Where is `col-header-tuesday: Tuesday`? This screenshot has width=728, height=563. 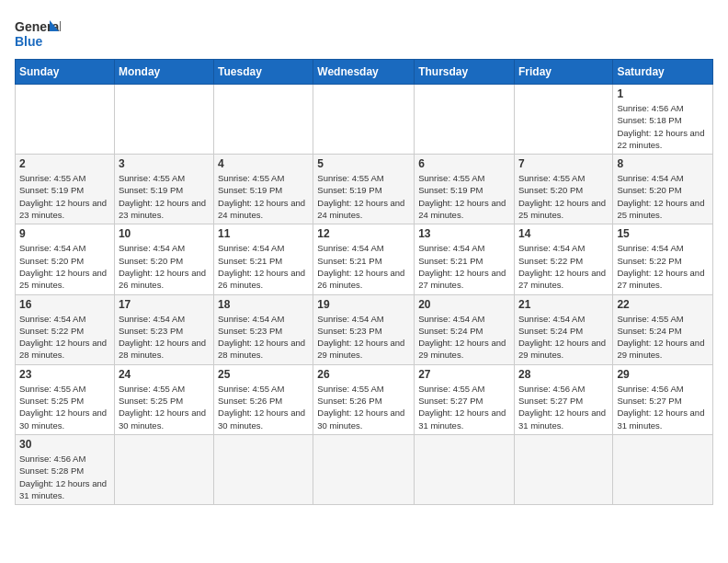
col-header-tuesday: Tuesday is located at coordinates (264, 72).